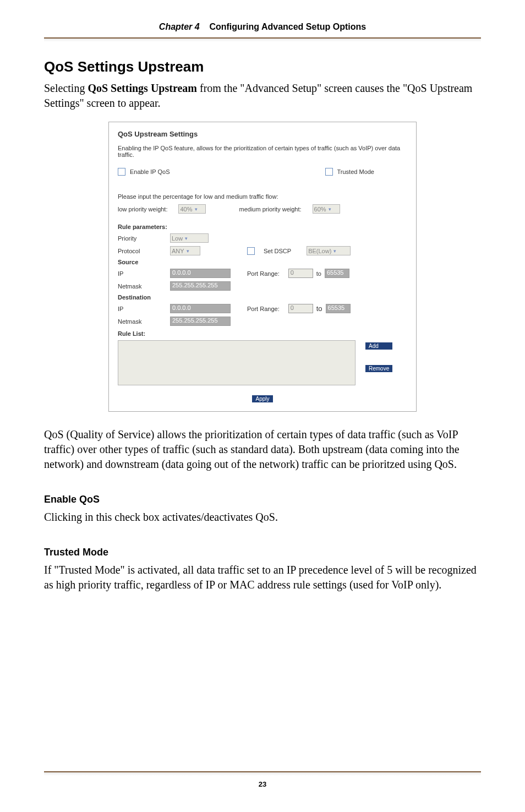 Image resolution: width=525 pixels, height=812 pixels. What do you see at coordinates (237, 363) in the screenshot?
I see `rule-list-box` at bounding box center [237, 363].